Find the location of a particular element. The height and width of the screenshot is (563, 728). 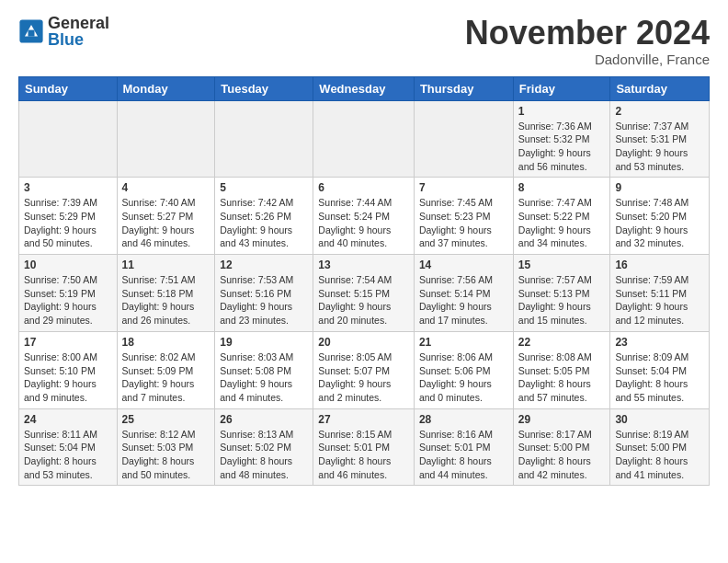

logo: General Blue is located at coordinates (64, 31).